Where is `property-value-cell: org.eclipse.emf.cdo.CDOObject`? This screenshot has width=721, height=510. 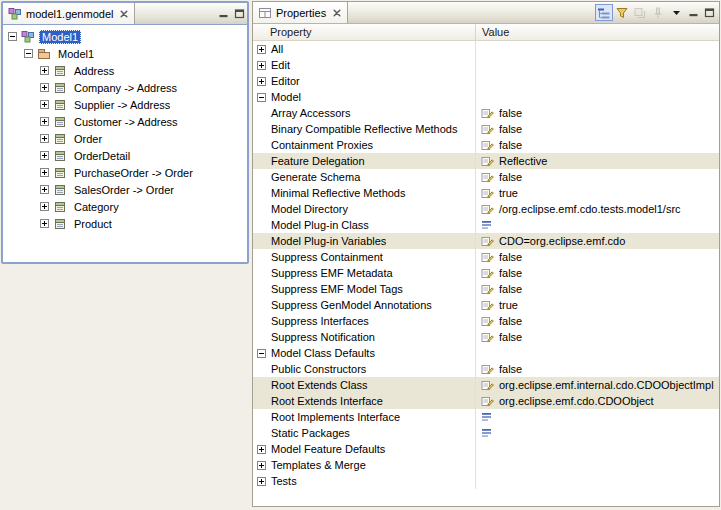 property-value-cell: org.eclipse.emf.cdo.CDOObject is located at coordinates (598, 401).